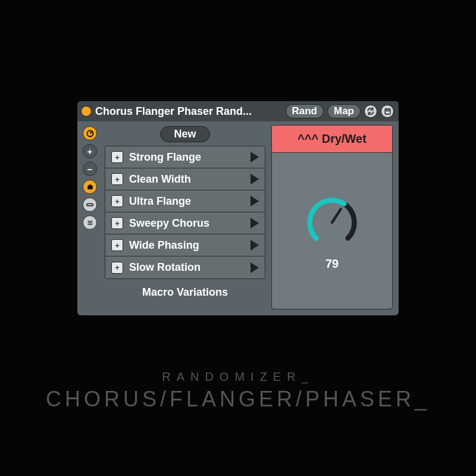 The height and width of the screenshot is (476, 476). What do you see at coordinates (185, 224) in the screenshot?
I see `variation-row: Sweepy Chorus` at bounding box center [185, 224].